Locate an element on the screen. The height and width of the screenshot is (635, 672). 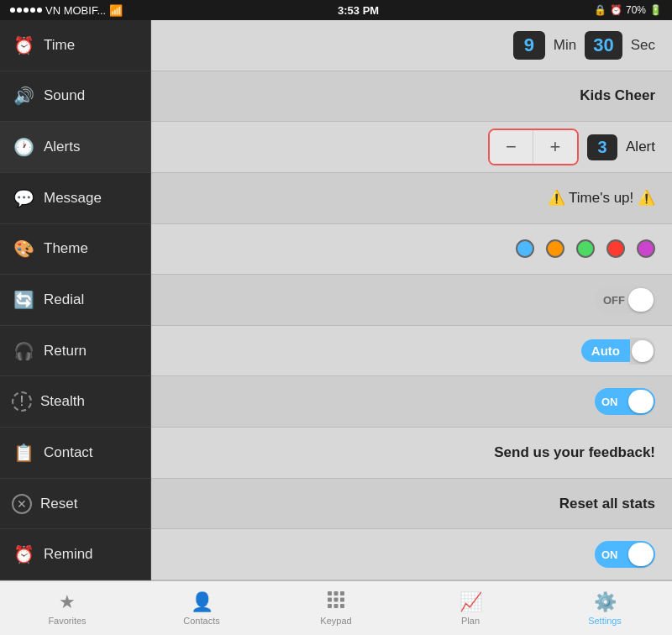
sidebar-label-time: Time is located at coordinates (59, 45).